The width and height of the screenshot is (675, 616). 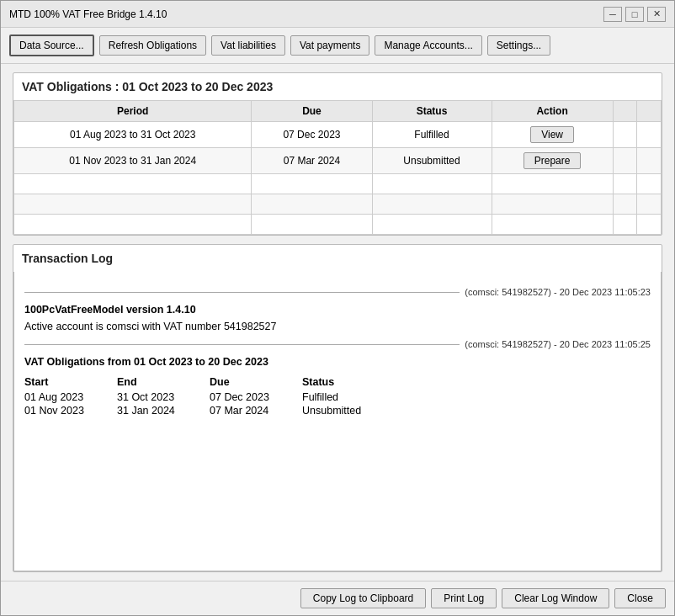 I want to click on log-table-row: 01 Aug 202331 Oct 202307 Dec 2023Fulfill…, so click(x=338, y=397).